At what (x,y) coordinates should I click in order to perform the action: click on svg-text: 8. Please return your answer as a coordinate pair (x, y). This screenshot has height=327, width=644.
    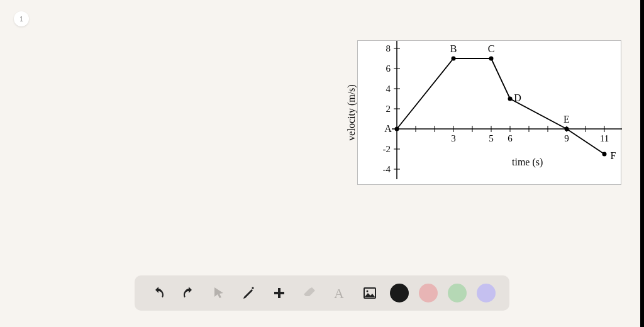
    Looking at the image, I should click on (389, 48).